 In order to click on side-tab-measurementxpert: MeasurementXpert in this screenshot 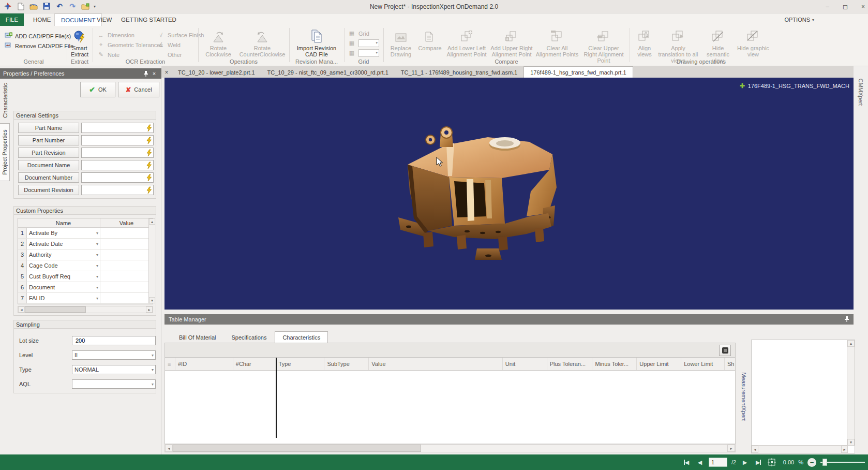, I will do `click(744, 396)`.